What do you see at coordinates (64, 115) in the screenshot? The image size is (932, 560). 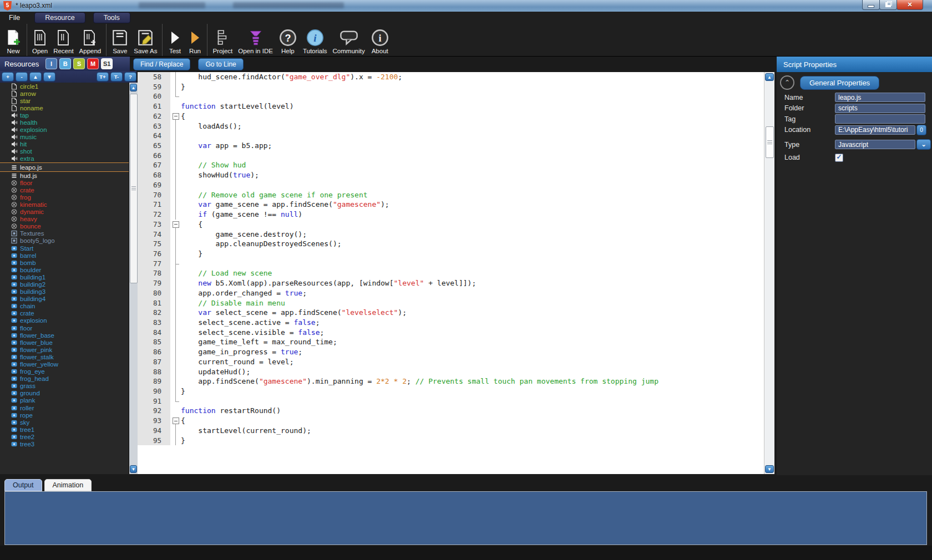 I see `tree-item-tap: tap` at bounding box center [64, 115].